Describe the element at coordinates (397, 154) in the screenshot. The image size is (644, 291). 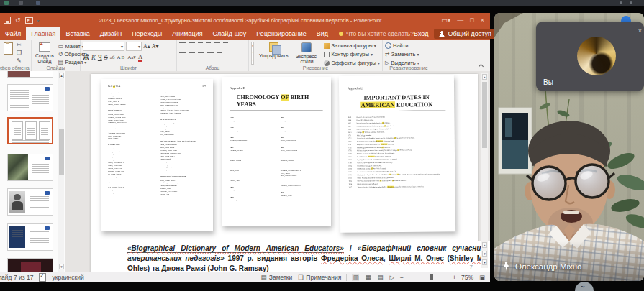
I see `book-page-appendix-e: Appendix E IMPORTANT DATES IN AMERICAN E…` at that location.